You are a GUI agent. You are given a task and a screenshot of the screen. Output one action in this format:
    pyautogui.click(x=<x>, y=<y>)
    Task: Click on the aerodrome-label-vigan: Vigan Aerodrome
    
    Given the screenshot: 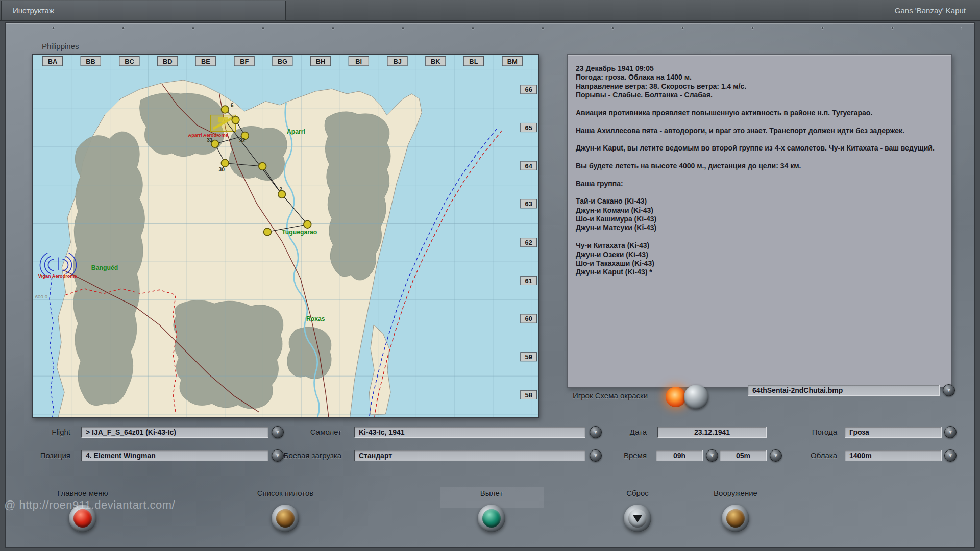 What is the action you would take?
    pyautogui.click(x=58, y=276)
    